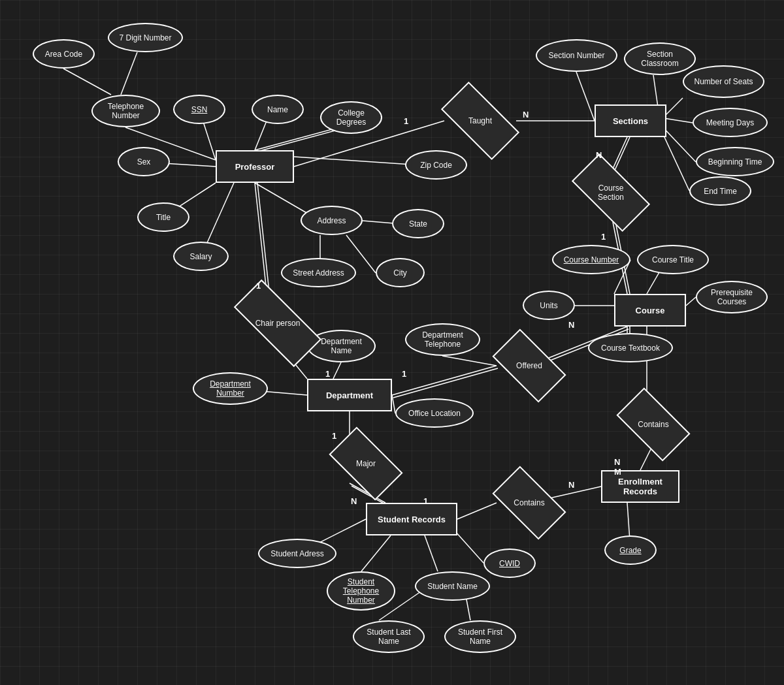  I want to click on cardinality-1e: 1, so click(426, 502).